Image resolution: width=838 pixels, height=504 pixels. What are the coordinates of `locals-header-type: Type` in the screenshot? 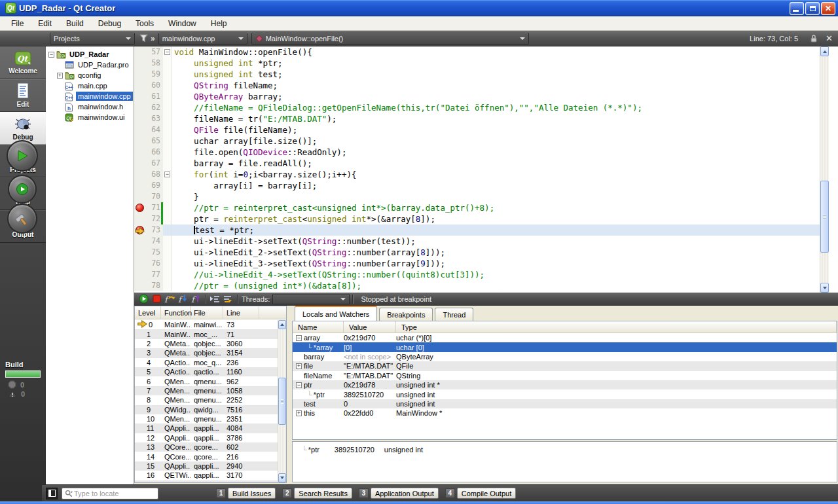 It's located at (617, 327).